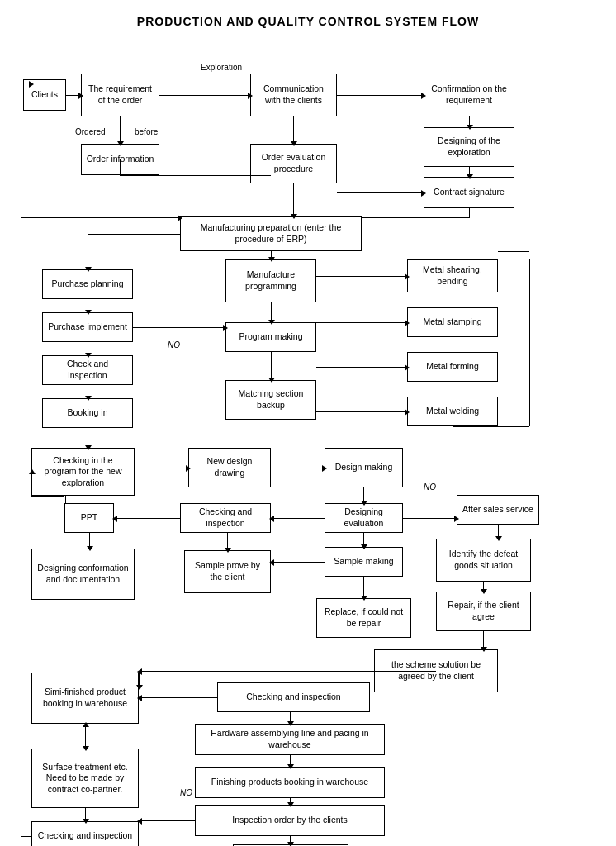 Image resolution: width=616 pixels, height=846 pixels. I want to click on box-new-design: New design drawing, so click(230, 468).